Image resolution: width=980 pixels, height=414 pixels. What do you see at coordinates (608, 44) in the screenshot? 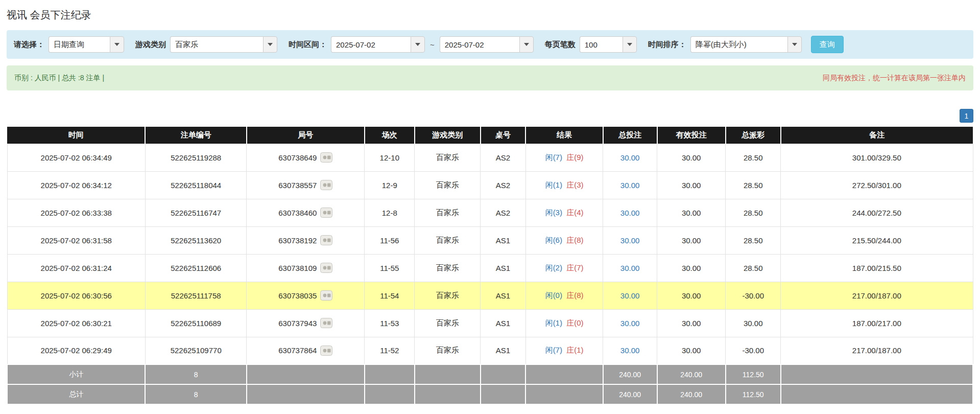
I see `page-size-combobox` at bounding box center [608, 44].